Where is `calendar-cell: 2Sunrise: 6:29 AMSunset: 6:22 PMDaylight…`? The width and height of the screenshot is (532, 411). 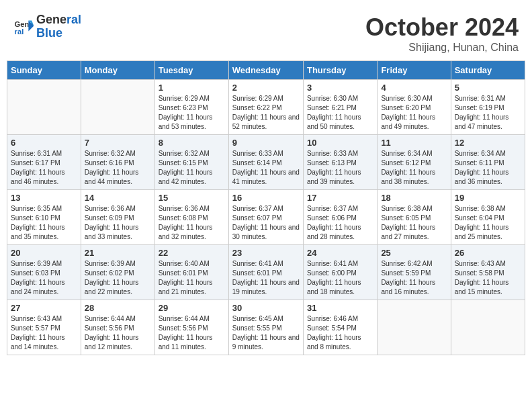
calendar-cell: 2Sunrise: 6:29 AMSunset: 6:22 PMDaylight… is located at coordinates (266, 107).